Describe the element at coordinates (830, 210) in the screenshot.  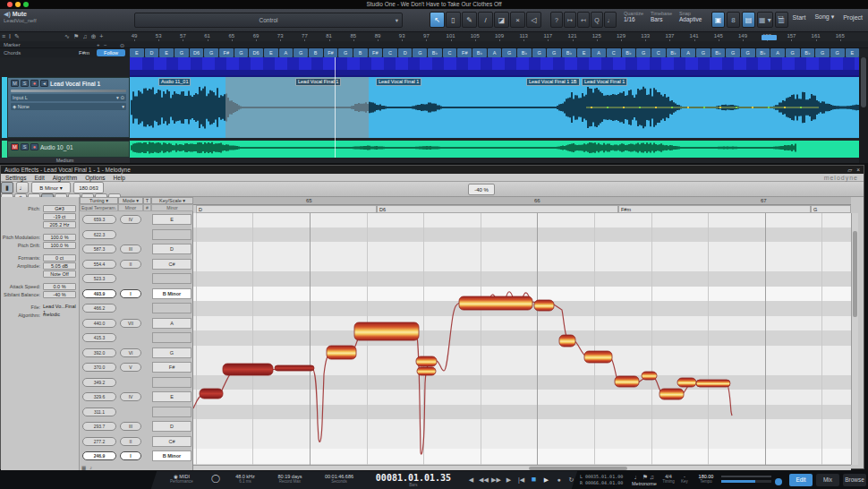
I see `melodyne-chord-cell: G` at that location.